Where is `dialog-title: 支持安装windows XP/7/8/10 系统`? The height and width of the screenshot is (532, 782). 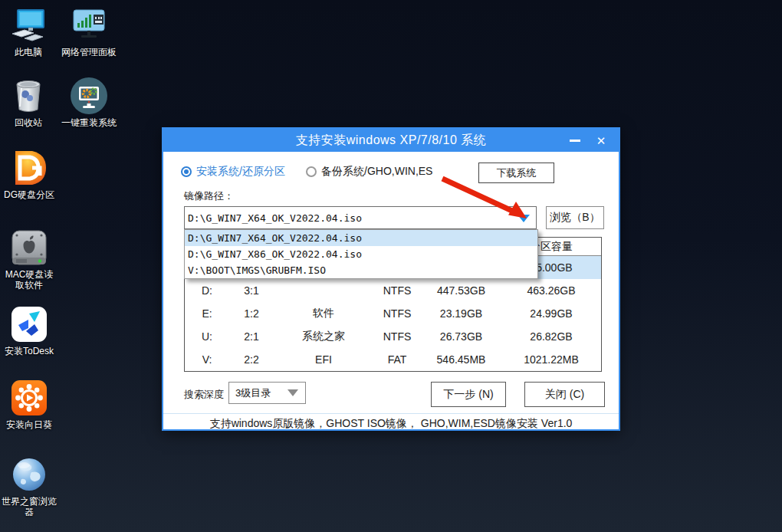
dialog-title: 支持安装windows XP/7/8/10 系统 is located at coordinates (391, 141).